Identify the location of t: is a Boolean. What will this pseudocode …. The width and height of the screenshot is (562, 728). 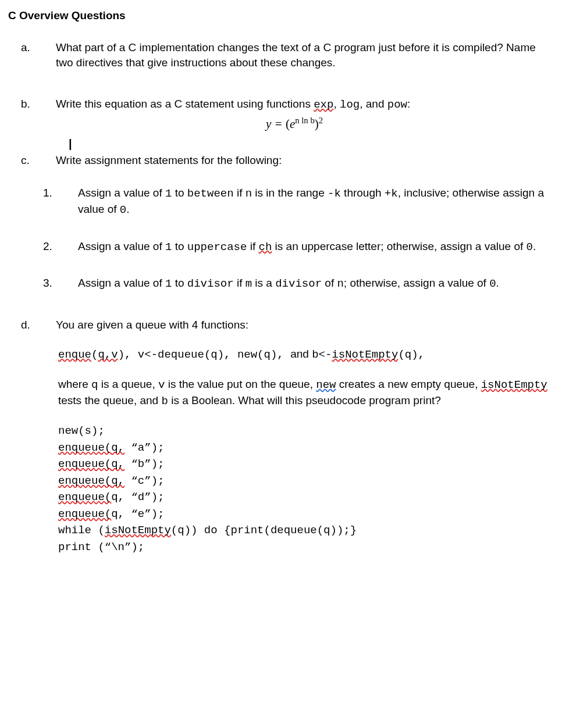
(305, 400).